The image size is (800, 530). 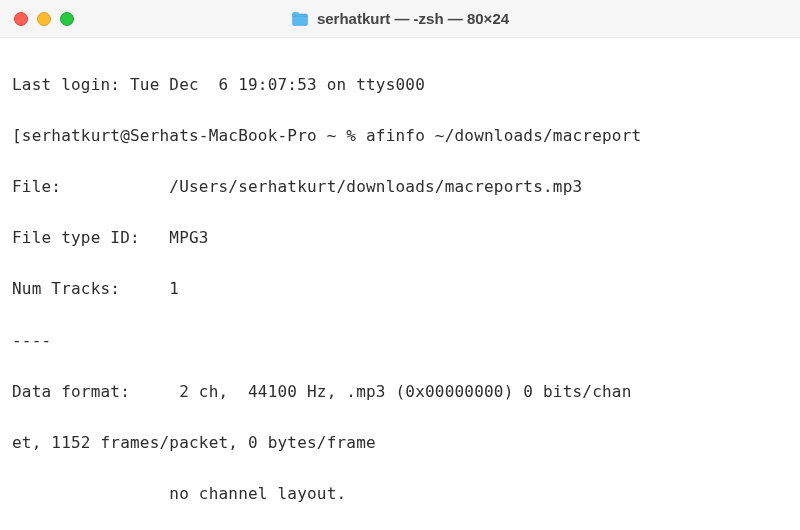 What do you see at coordinates (401, 392) in the screenshot?
I see `terminal-line: Data format: 2 ch, 44100 Hz, .mp3 (0x000…` at bounding box center [401, 392].